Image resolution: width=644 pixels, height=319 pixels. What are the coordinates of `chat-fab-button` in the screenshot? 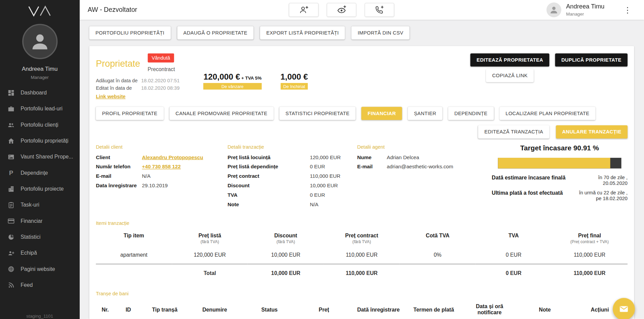 It's located at (624, 309).